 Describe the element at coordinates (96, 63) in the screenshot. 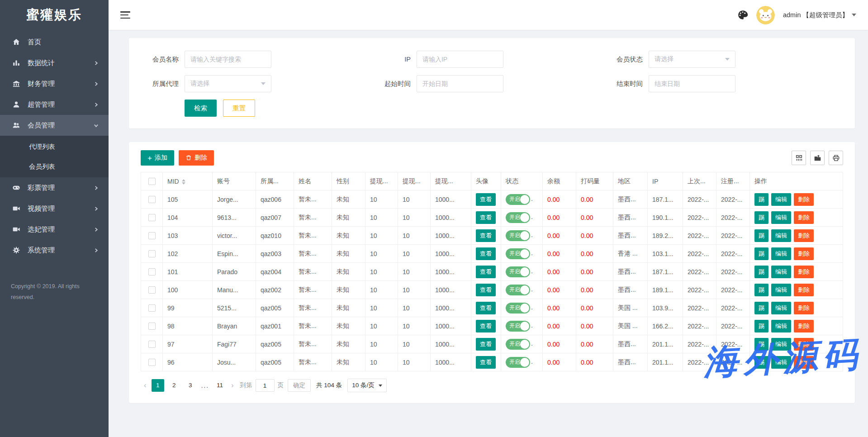

I see `chevron-right-icon` at that location.